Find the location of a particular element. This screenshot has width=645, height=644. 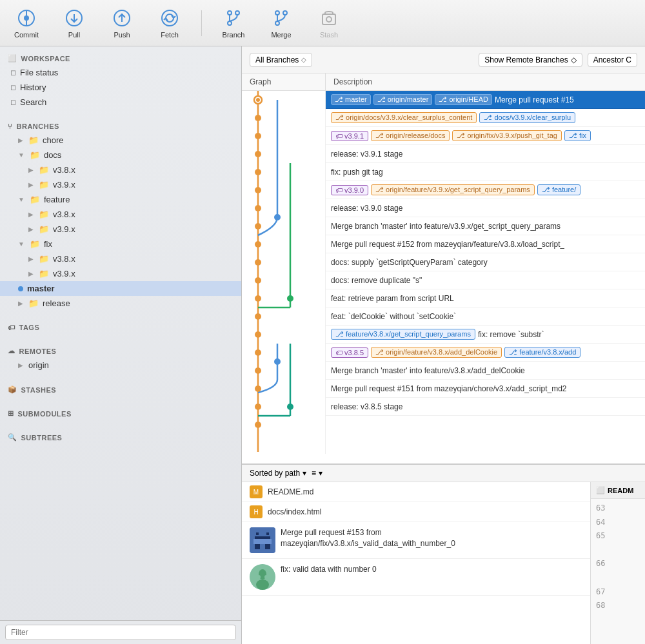

sidebar-item-origin: ▶ origin is located at coordinates (121, 365).